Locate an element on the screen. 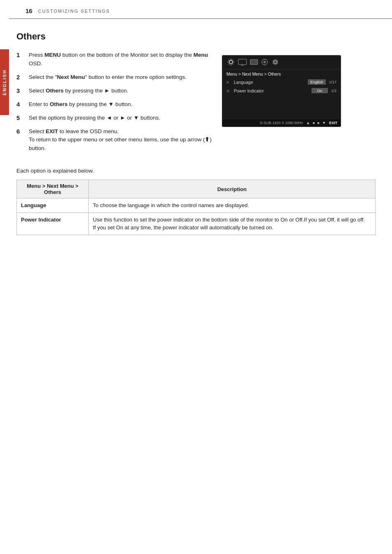 The image size is (392, 554). osd-row-language: A Language English 1/17 is located at coordinates (281, 82).